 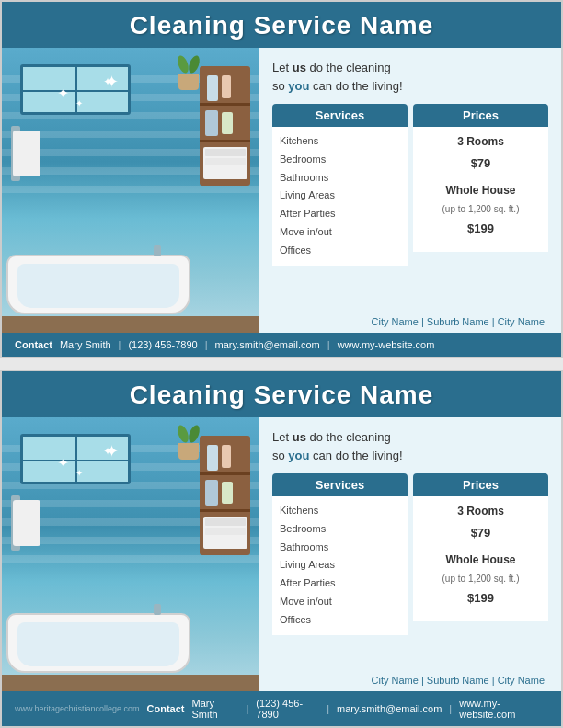 What do you see at coordinates (340, 197) in the screenshot?
I see `services-body: KitchensBedroomsBathroomsLiving AreasAft…` at bounding box center [340, 197].